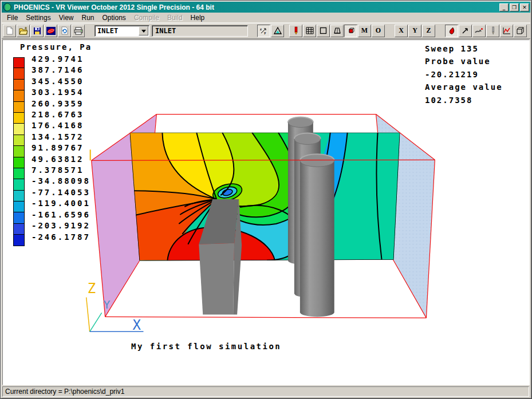 This screenshot has height=399, width=532. Describe the element at coordinates (506, 31) in the screenshot. I see `monitor-plot-button` at that location.